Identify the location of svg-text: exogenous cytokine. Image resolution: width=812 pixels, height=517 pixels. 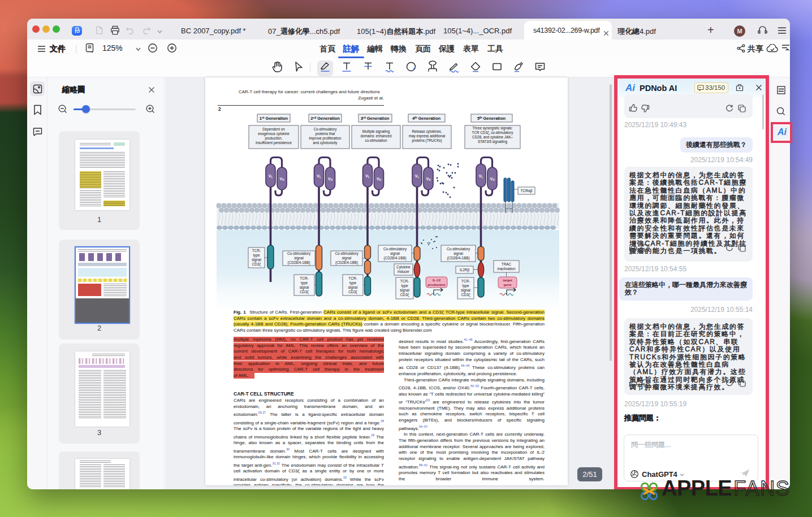
(274, 134).